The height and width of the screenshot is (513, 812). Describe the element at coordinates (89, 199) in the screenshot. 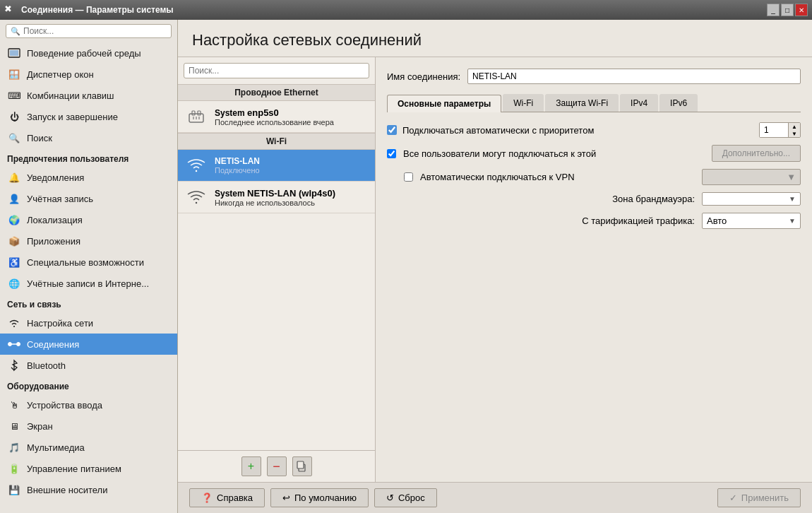

I see `sidebar-item-account: 👤Учётная запись` at that location.